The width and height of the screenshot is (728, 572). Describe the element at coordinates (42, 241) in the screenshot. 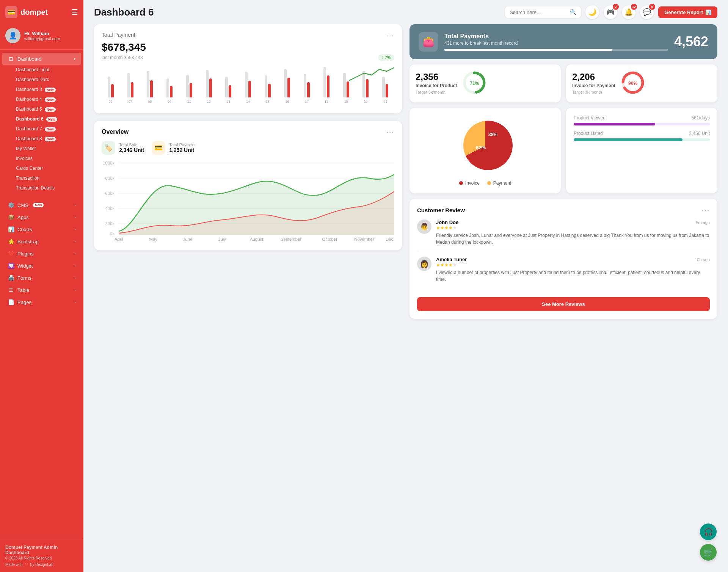

I see `sidebar-item-bootstrap: ⭐ Bootstrap ›` at that location.